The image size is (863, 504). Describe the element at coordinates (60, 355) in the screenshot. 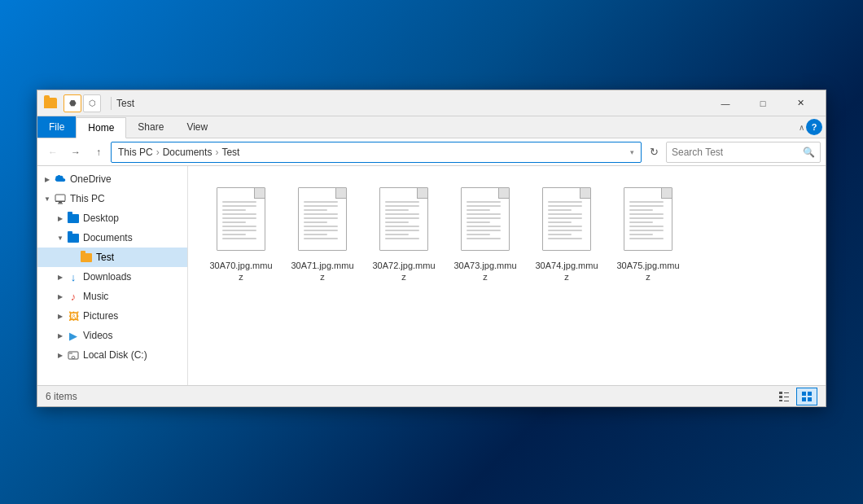

I see `expand-arrow-localdisk: ▶` at that location.